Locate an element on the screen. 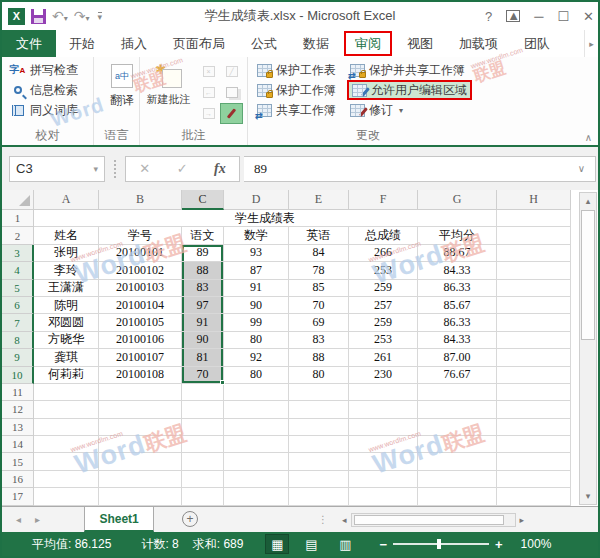  cell: 78 is located at coordinates (319, 270).